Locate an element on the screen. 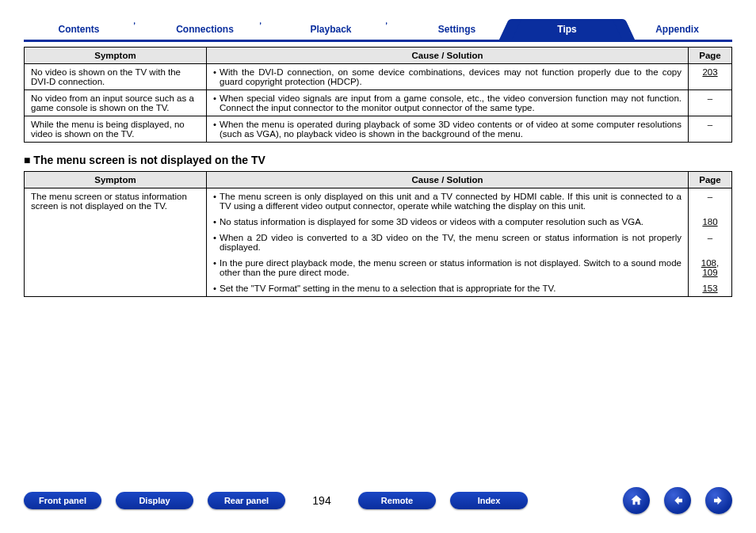 The width and height of the screenshot is (756, 533). forward-icon is located at coordinates (719, 501).